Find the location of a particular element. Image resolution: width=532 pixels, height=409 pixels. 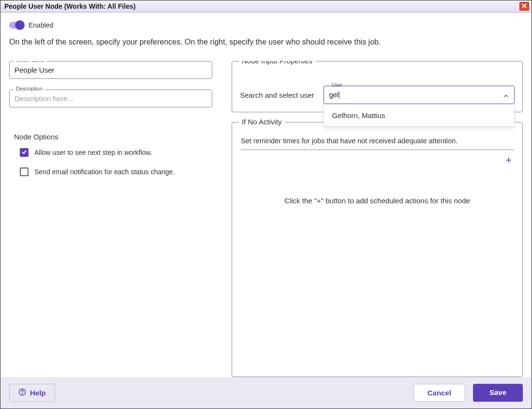

save-button: Save is located at coordinates (498, 393).